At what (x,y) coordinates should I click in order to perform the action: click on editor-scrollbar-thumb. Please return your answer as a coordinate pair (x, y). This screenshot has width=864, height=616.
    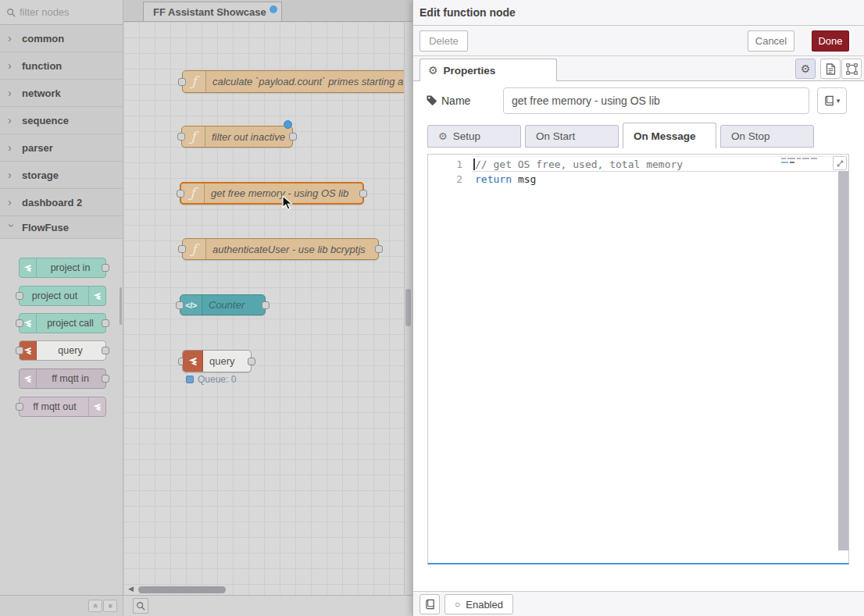
    Looking at the image, I should click on (844, 361).